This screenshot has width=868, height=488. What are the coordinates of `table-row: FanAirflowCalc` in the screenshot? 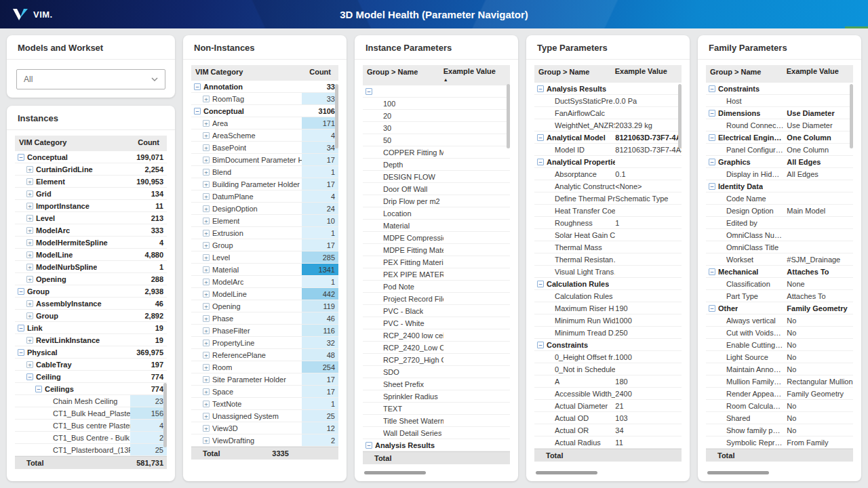 It's located at (608, 113).